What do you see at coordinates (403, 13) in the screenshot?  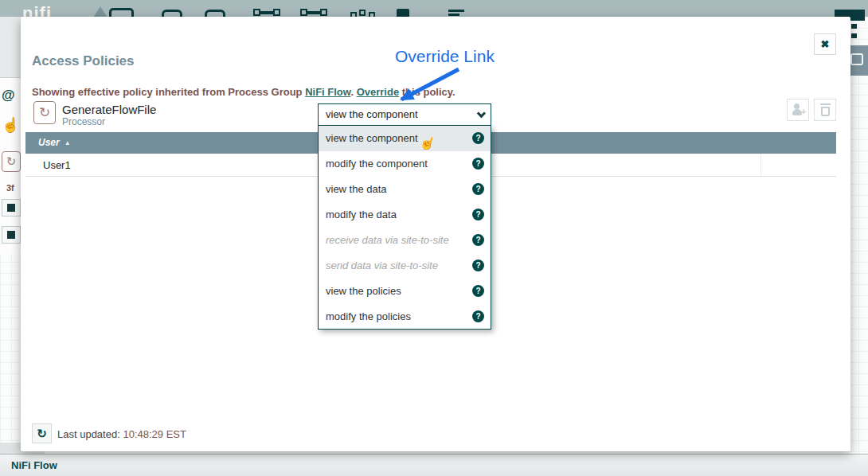 I see `label-icon` at bounding box center [403, 13].